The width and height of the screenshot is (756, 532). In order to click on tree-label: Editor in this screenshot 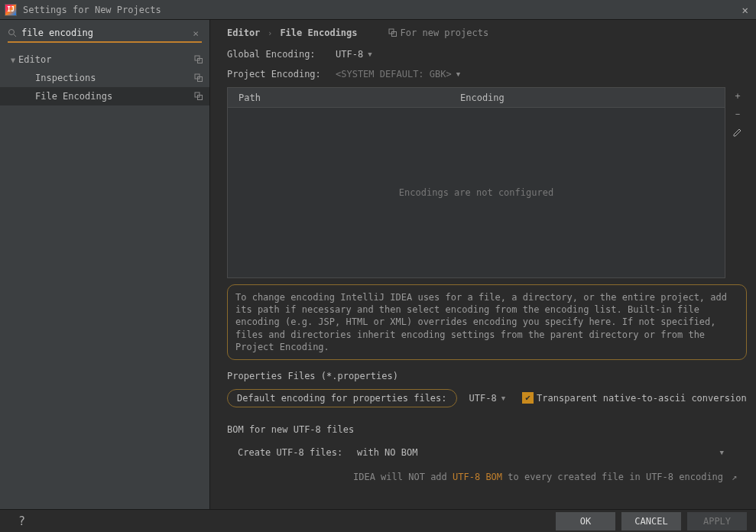, I will do `click(106, 60)`.